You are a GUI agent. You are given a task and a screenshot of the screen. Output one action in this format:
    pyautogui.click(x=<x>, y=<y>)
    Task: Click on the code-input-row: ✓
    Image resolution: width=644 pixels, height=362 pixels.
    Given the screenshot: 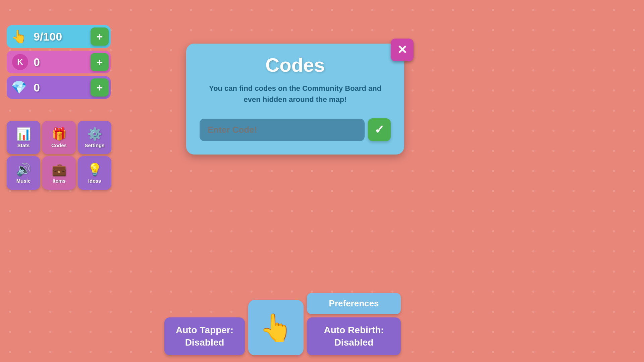 What is the action you would take?
    pyautogui.click(x=295, y=130)
    